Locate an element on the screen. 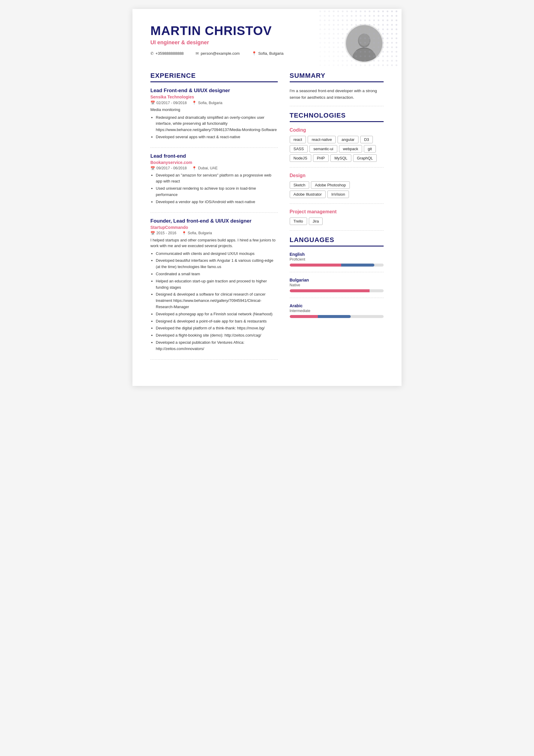 The height and width of the screenshot is (756, 534). exp-dates-3: 📅 2015 - 2016 is located at coordinates (163, 233).